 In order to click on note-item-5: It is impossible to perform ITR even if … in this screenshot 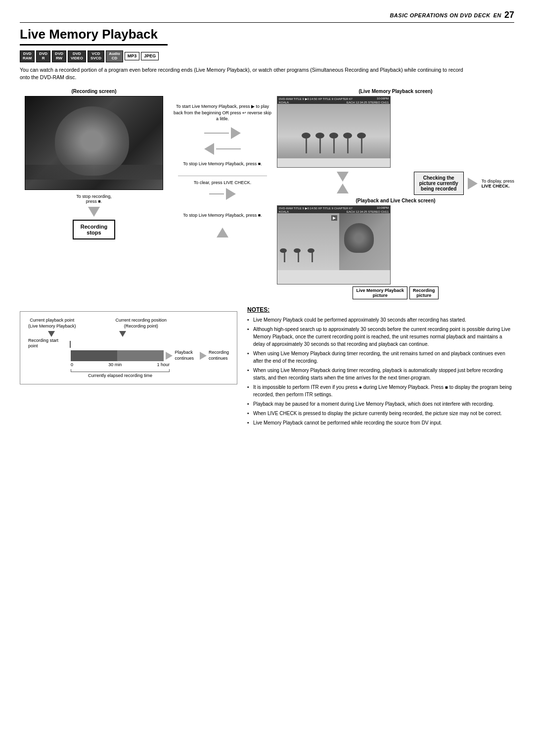, I will do `click(381, 391)`.